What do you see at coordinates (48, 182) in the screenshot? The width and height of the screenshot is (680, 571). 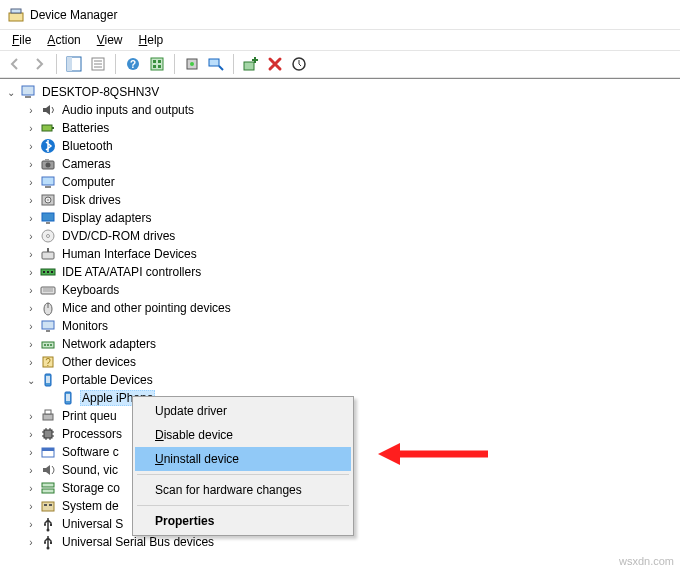 I see `computer-icon` at bounding box center [48, 182].